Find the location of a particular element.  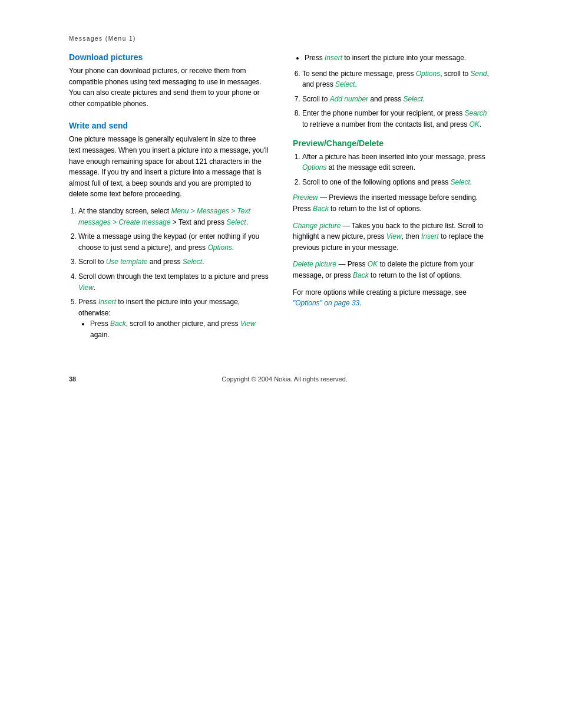

change-view-link: View is located at coordinates (394, 236).